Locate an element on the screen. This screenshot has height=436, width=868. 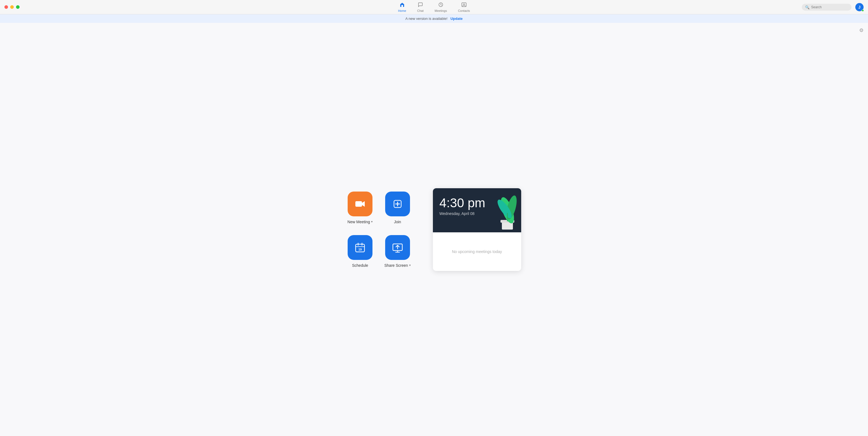
nav: Home Chat Meetings is located at coordinates (434, 7).